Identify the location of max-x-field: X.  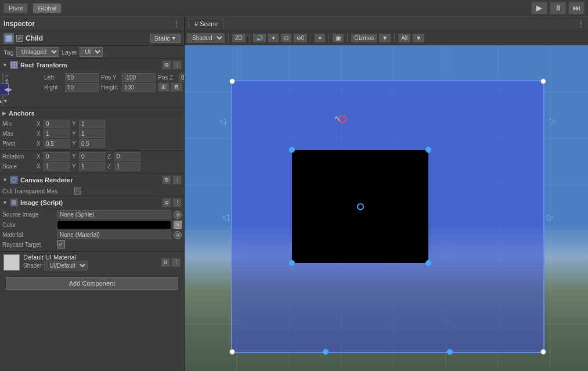
(53, 134).